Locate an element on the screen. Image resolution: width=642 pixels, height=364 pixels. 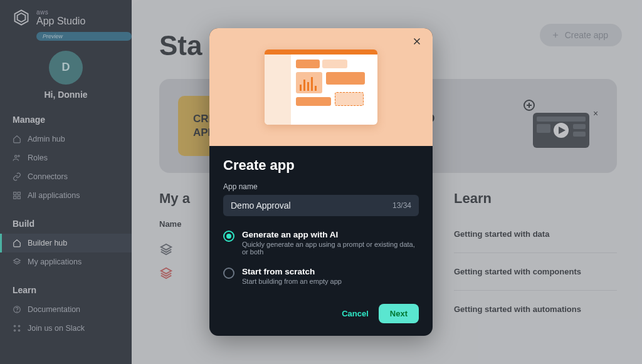
app-name-label: App name is located at coordinates (321, 187).